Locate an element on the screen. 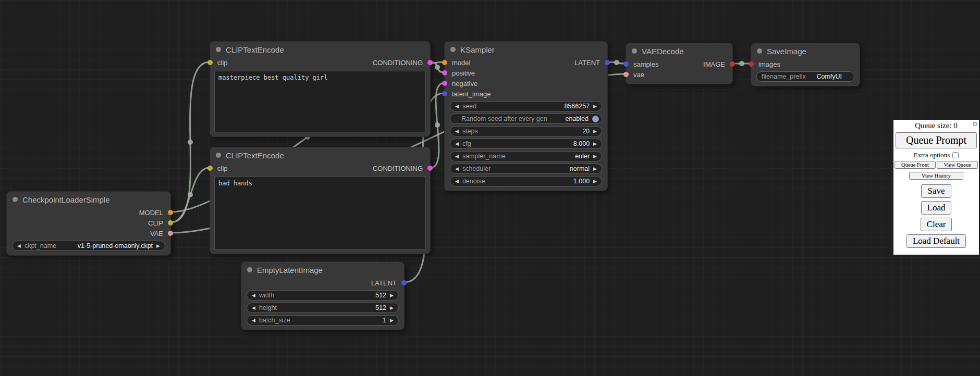 The height and width of the screenshot is (376, 980). widget-value: 20 is located at coordinates (586, 131).